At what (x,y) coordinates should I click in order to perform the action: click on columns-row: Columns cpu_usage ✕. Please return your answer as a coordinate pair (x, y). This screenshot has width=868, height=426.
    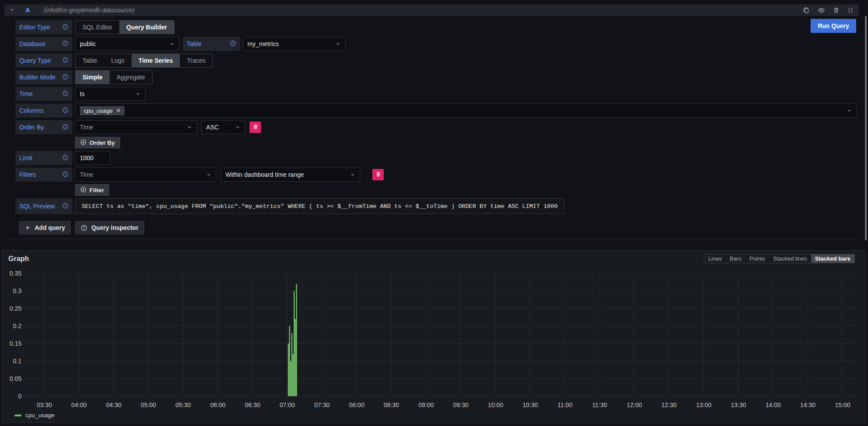
    Looking at the image, I should click on (437, 111).